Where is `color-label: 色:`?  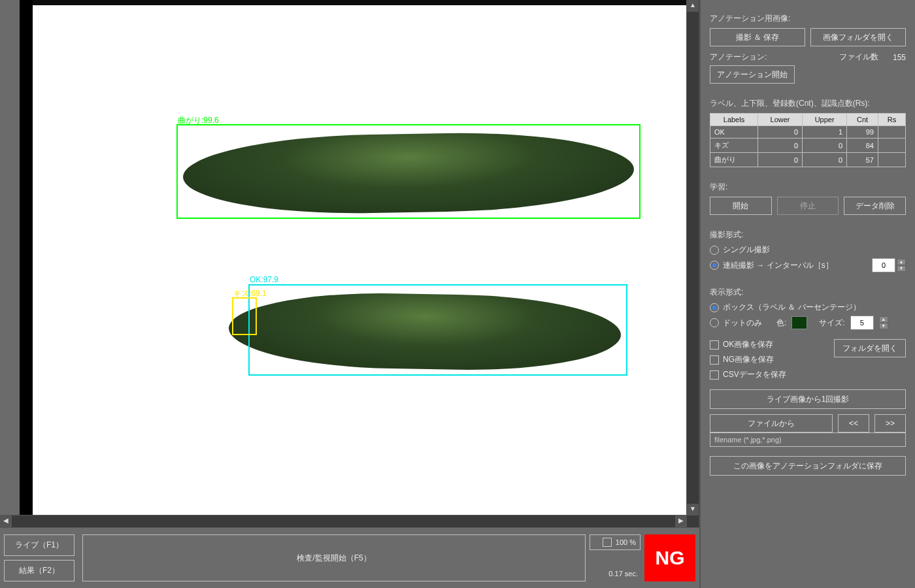
color-label: 色: is located at coordinates (782, 323).